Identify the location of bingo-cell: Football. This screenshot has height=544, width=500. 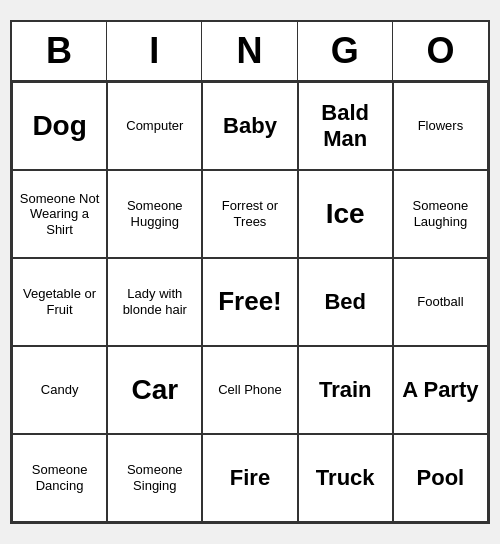
(440, 302).